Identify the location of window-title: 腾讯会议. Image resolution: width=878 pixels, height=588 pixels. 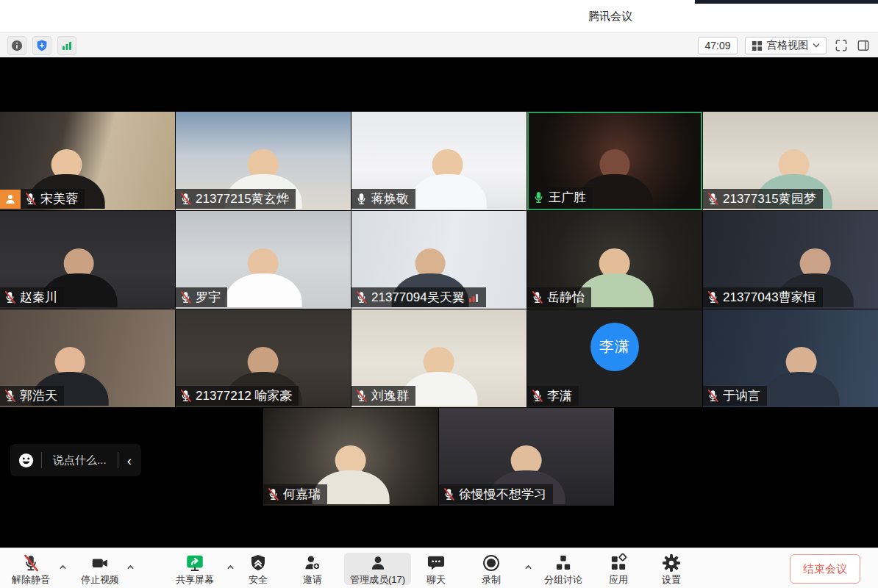
(610, 16).